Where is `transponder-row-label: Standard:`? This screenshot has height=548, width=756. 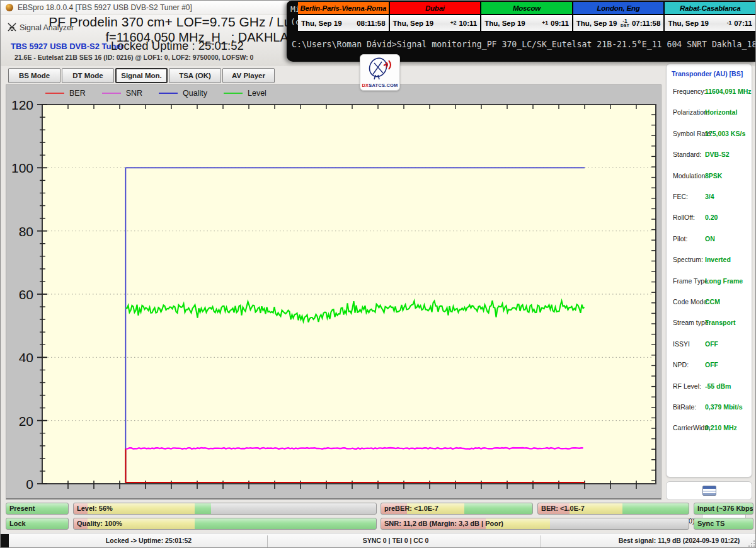
transponder-row-label: Standard: is located at coordinates (687, 154).